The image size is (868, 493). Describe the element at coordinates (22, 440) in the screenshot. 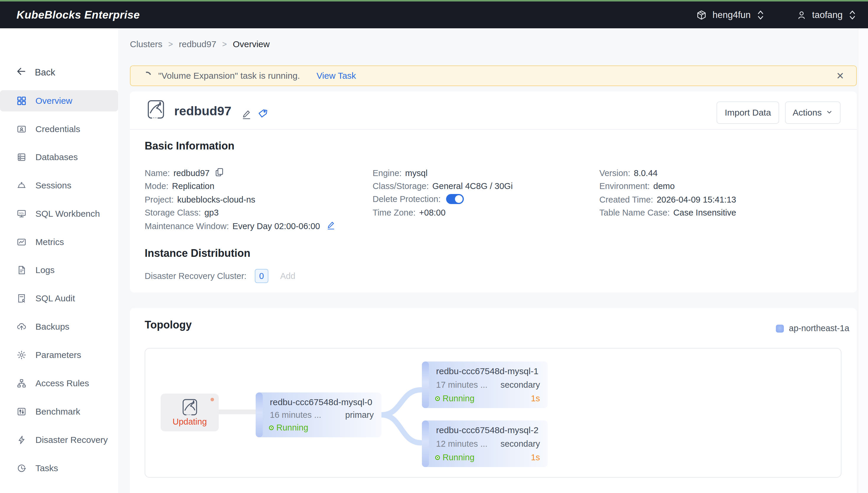

I see `lightning-icon` at that location.